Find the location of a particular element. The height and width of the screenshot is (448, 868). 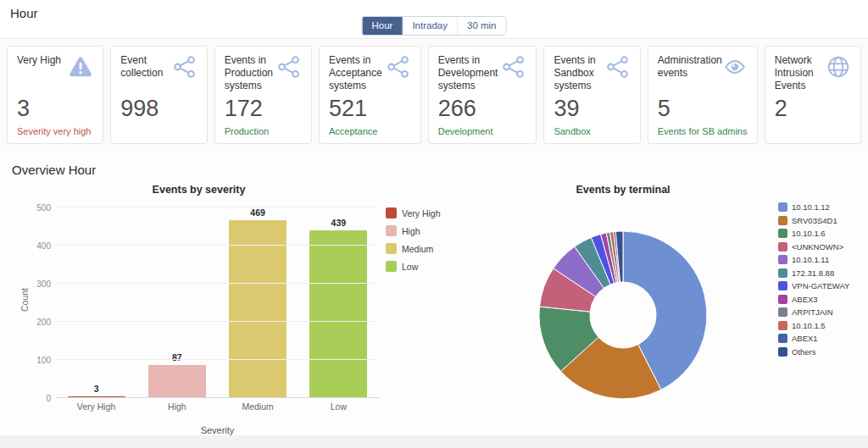

bar-medium: 469 is located at coordinates (258, 303).